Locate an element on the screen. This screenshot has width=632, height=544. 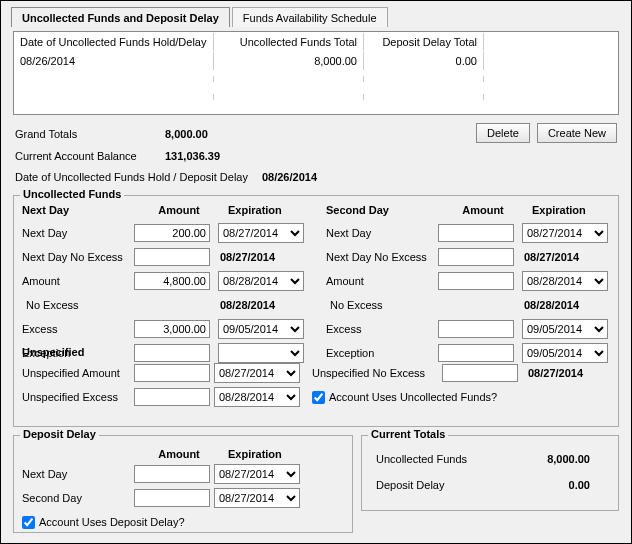
uf-amount-exp: 08/28/2014 is located at coordinates (261, 281).